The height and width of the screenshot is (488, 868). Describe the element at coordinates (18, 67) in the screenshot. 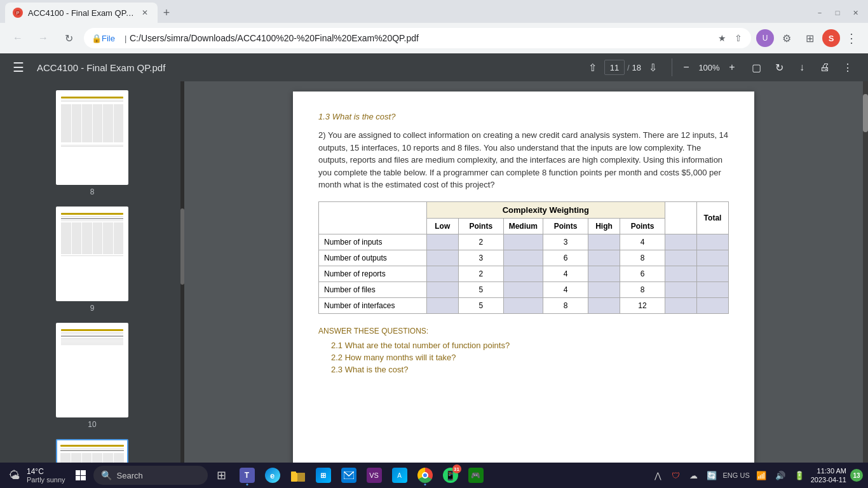

I see `pdf-menu-button: ☰` at that location.